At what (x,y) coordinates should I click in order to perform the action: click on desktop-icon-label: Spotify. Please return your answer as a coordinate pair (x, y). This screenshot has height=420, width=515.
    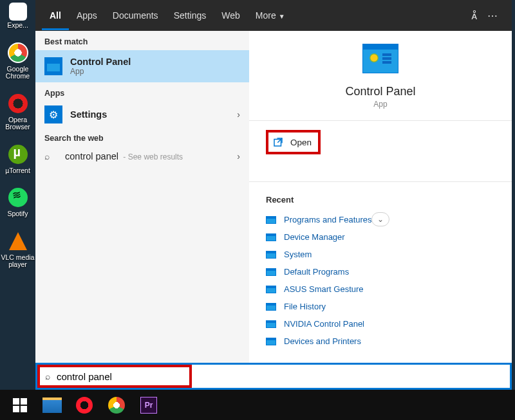
    Looking at the image, I should click on (17, 214).